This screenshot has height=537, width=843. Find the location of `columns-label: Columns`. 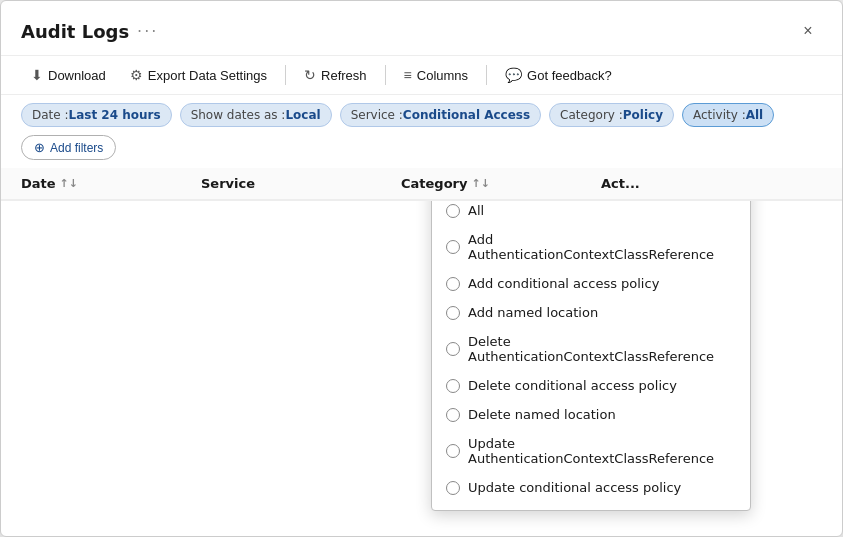

columns-label: Columns is located at coordinates (442, 76).